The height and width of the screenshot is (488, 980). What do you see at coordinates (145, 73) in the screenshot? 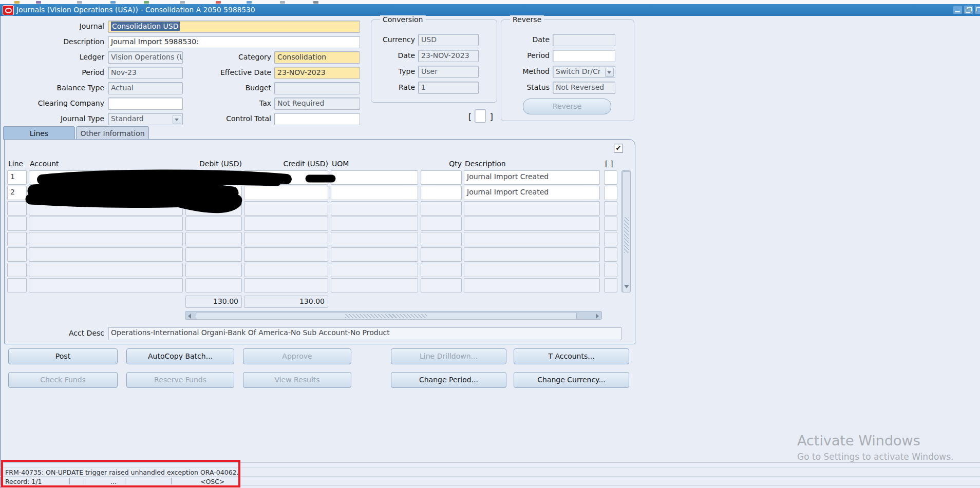
I see `period-field: Nov-23` at bounding box center [145, 73].